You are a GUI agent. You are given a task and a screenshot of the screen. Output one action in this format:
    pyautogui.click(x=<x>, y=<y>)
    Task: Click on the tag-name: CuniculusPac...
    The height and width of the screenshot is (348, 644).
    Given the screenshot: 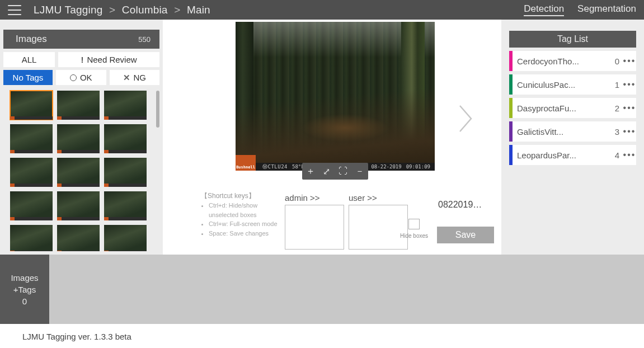 What is the action you would take?
    pyautogui.click(x=566, y=85)
    